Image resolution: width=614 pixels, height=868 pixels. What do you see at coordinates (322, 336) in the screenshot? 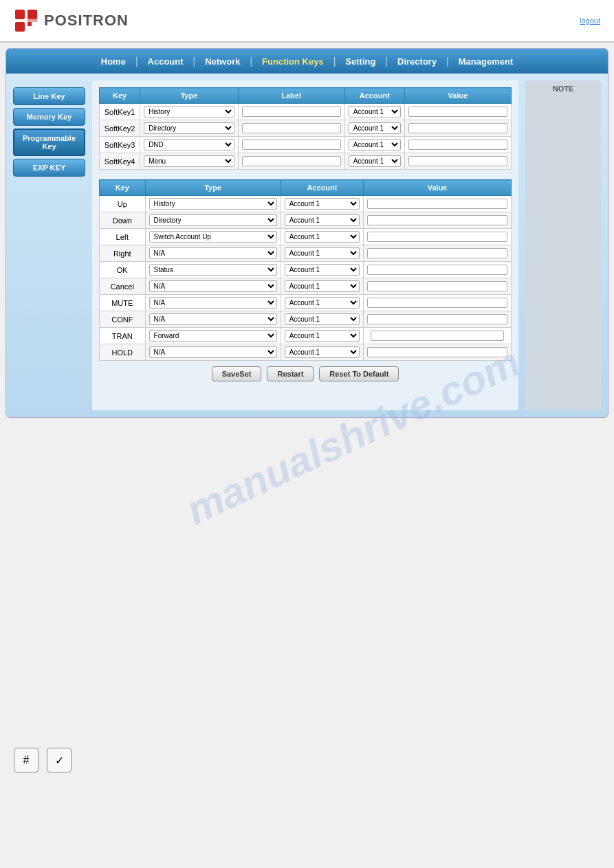
I see `nk-account-8: Account 1Account 2Account 3` at bounding box center [322, 336].